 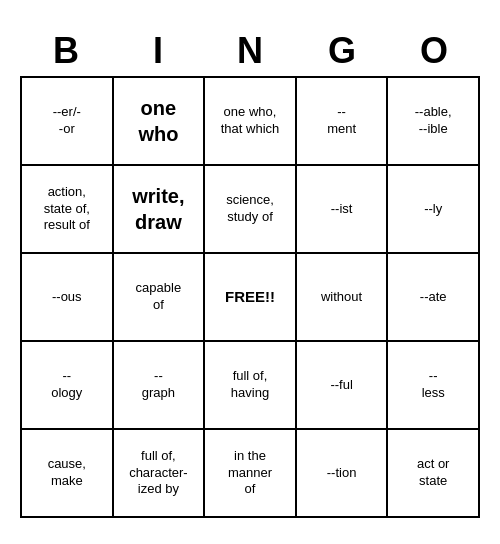 I want to click on header-letter-B: B, so click(x=66, y=51).